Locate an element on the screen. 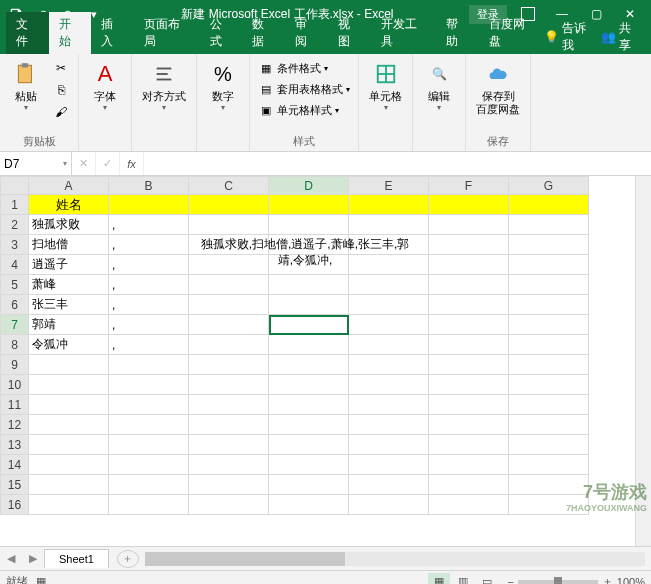  row-header-15: 15 is located at coordinates (15, 485).